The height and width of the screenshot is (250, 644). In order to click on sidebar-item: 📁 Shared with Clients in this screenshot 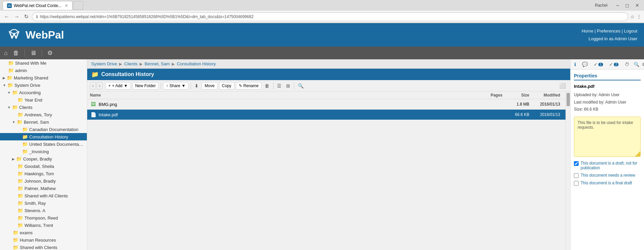, I will do `click(44, 247)`.